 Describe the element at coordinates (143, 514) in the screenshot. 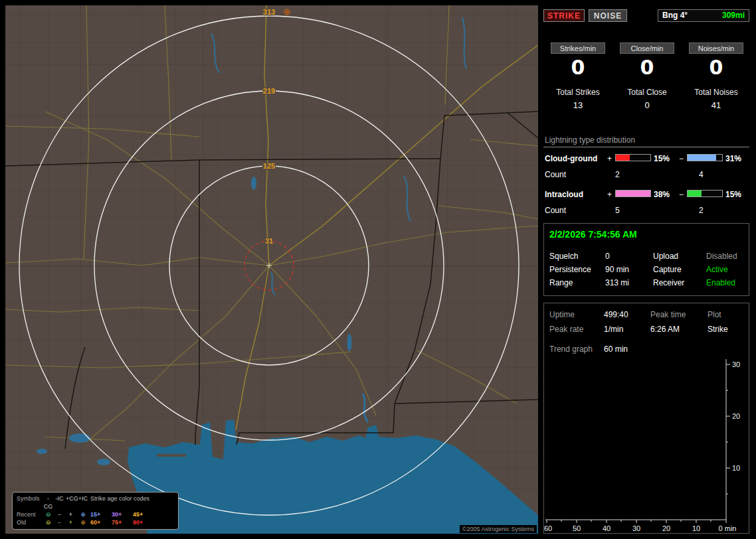

I see `age-45: 45+` at that location.